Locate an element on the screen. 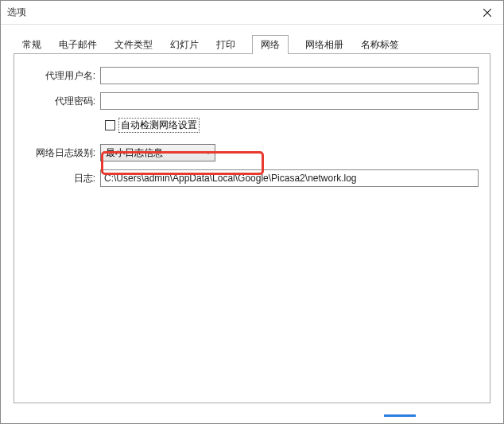 Image resolution: width=504 pixels, height=424 pixels. chevron-down-icon is located at coordinates (208, 153).